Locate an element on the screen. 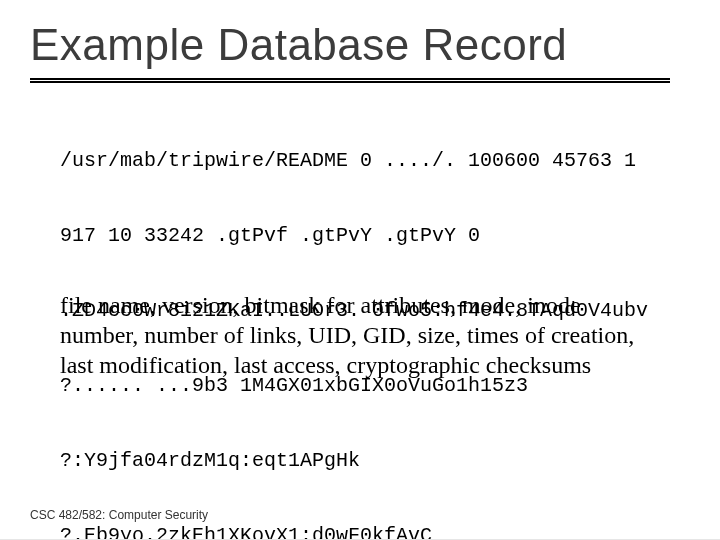  code-line: ?:Y9jfa04rdzM1q:eqt1APgHk is located at coordinates (360, 460).